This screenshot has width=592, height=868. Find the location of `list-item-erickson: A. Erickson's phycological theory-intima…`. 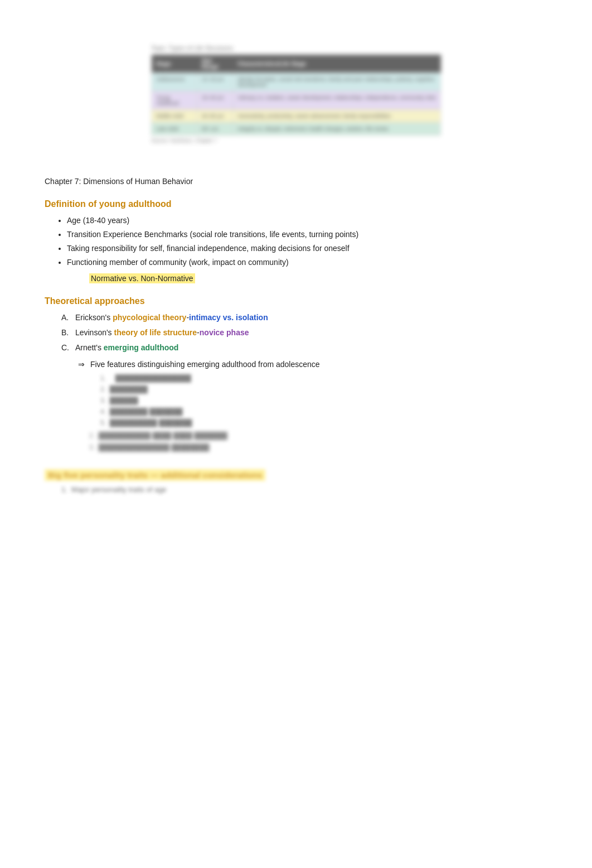

list-item-erickson: A. Erickson's phycological theory-intima… is located at coordinates (304, 318).